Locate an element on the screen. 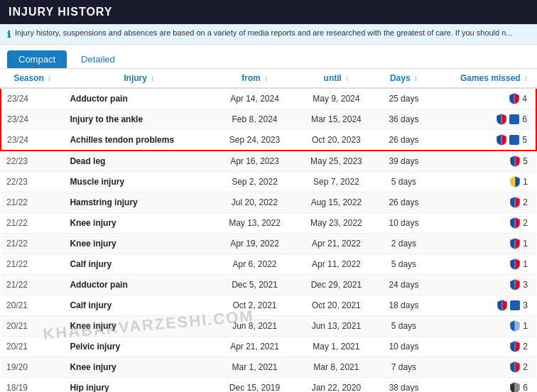  days-cell: 18 days is located at coordinates (403, 305).